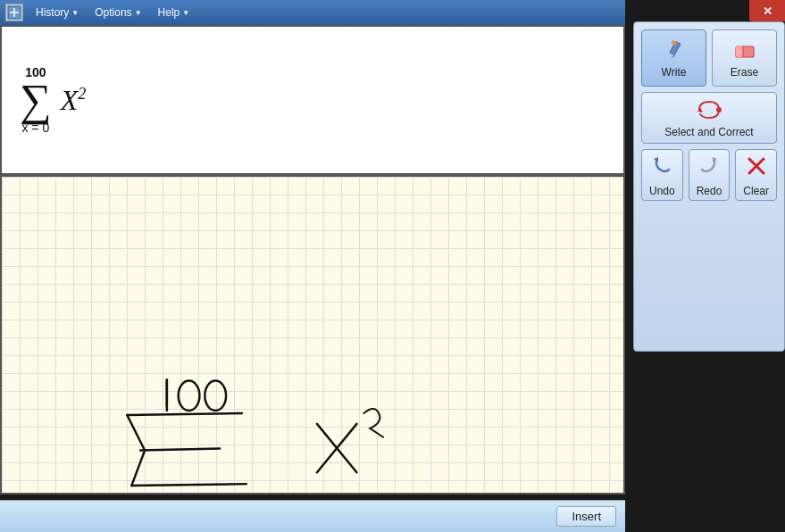 The width and height of the screenshot is (785, 532). I want to click on right-panel: Write Erase Select and Correc, so click(709, 187).